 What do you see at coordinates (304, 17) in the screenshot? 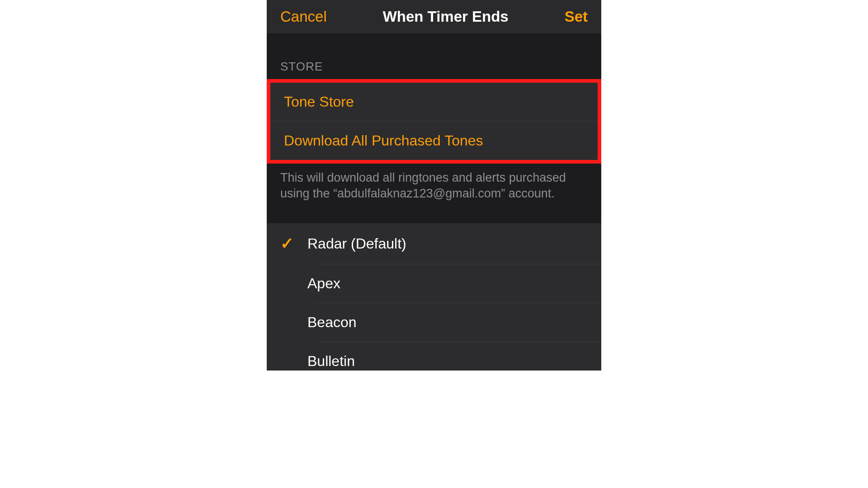
I see `cancel-button: Cancel` at bounding box center [304, 17].